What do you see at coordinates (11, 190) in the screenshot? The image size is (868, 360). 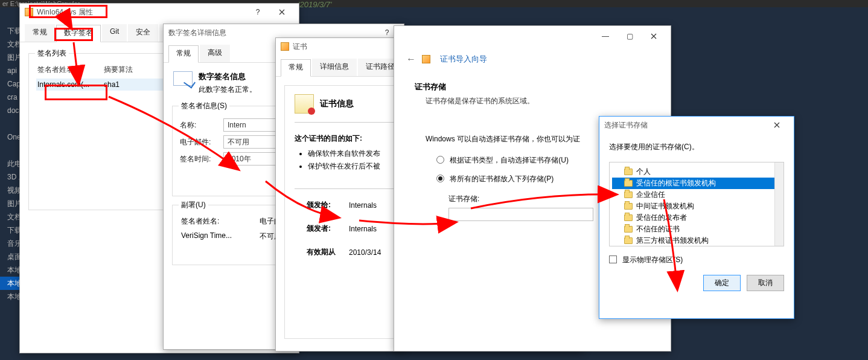 I see `sidebar-item: 视频` at bounding box center [11, 190].